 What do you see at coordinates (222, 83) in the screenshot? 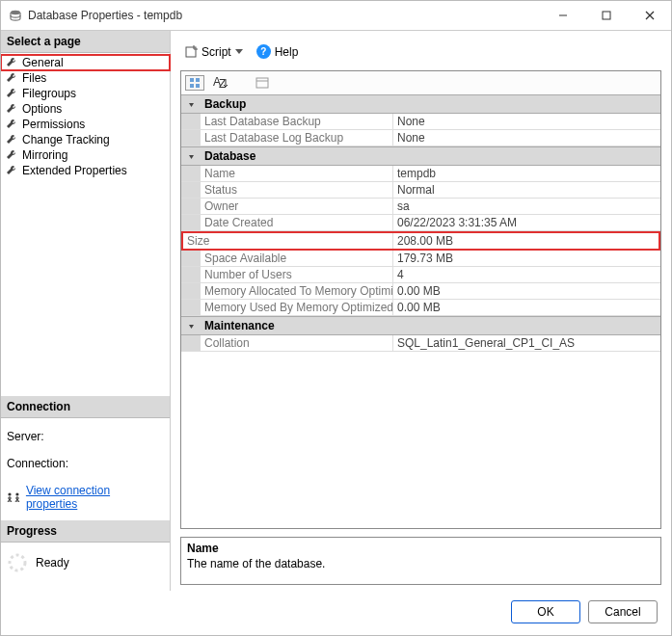
I see `svg-text: Z` at bounding box center [222, 83].